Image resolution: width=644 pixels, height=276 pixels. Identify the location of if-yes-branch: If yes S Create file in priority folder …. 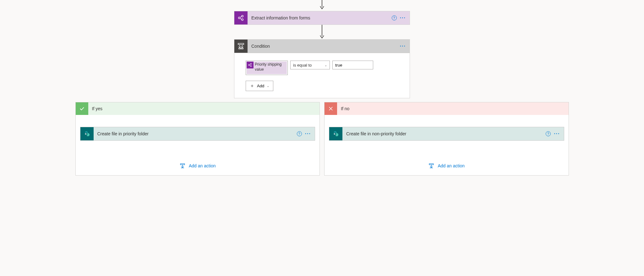
(198, 139).